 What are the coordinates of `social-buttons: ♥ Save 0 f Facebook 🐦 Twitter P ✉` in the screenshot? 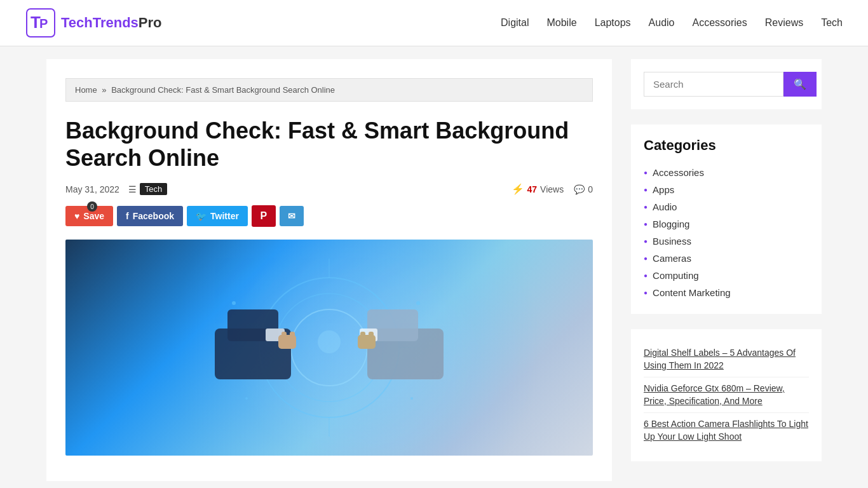 It's located at (329, 216).